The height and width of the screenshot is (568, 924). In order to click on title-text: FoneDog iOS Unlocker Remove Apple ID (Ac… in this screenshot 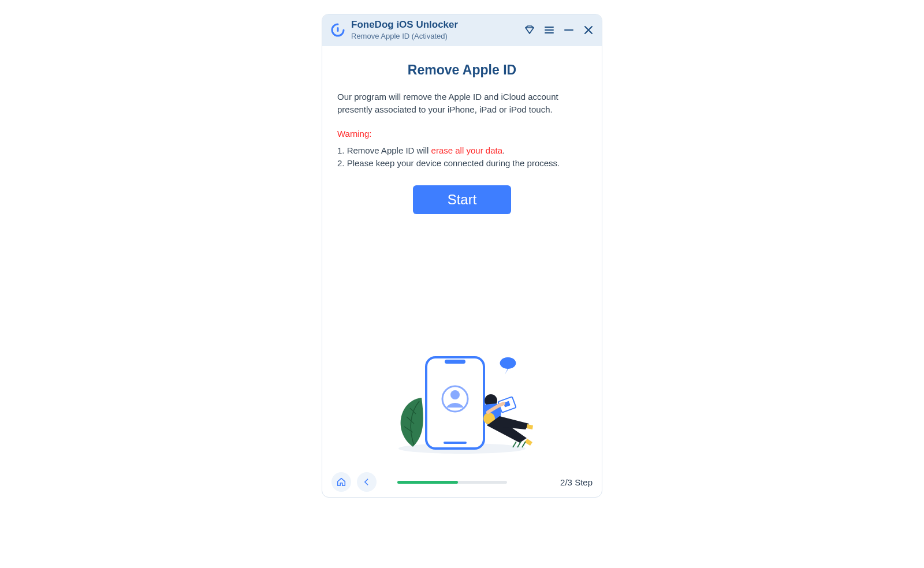, I will do `click(434, 30)`.